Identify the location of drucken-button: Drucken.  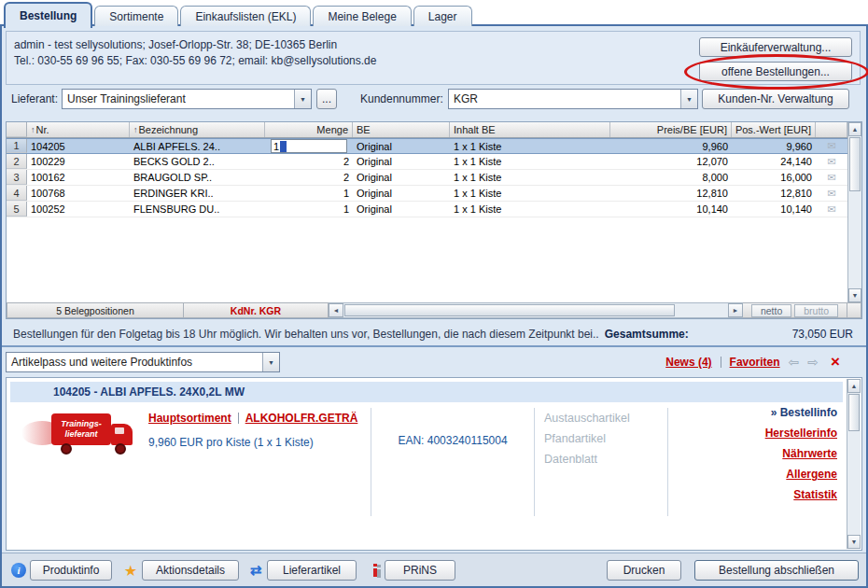
(644, 570).